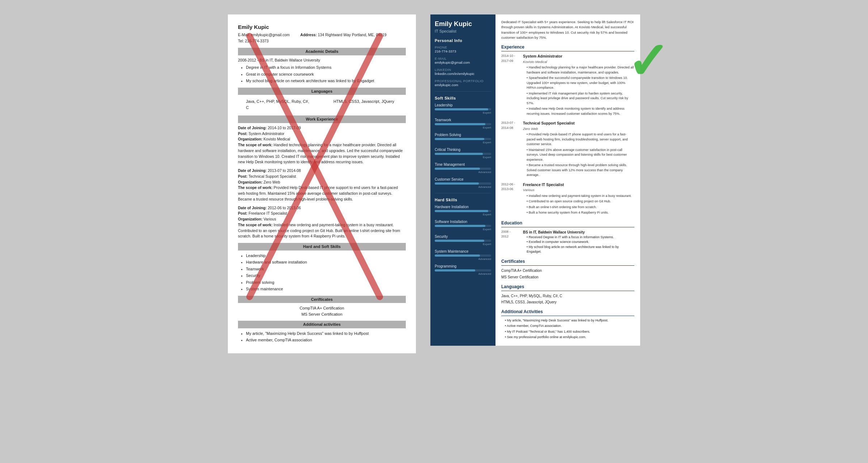  I want to click on list-item: Handled technology planning for a major …, so click(580, 70).